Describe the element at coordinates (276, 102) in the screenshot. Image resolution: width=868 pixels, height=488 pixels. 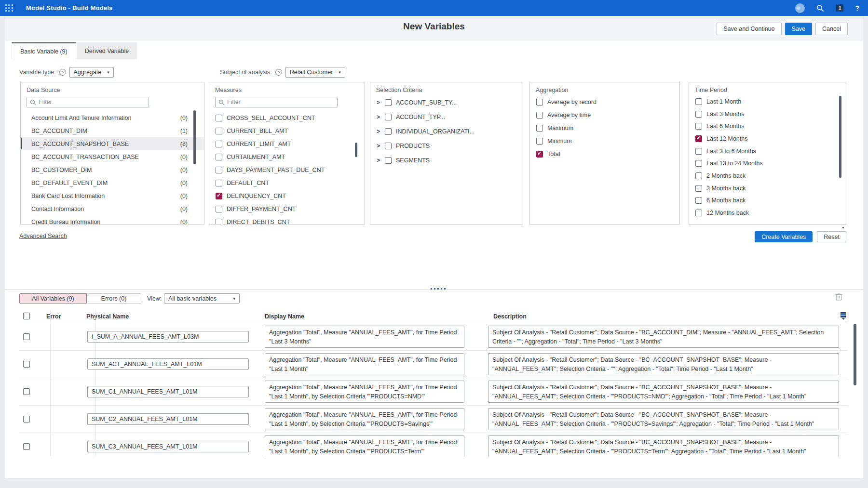
I see `measures-filter` at that location.